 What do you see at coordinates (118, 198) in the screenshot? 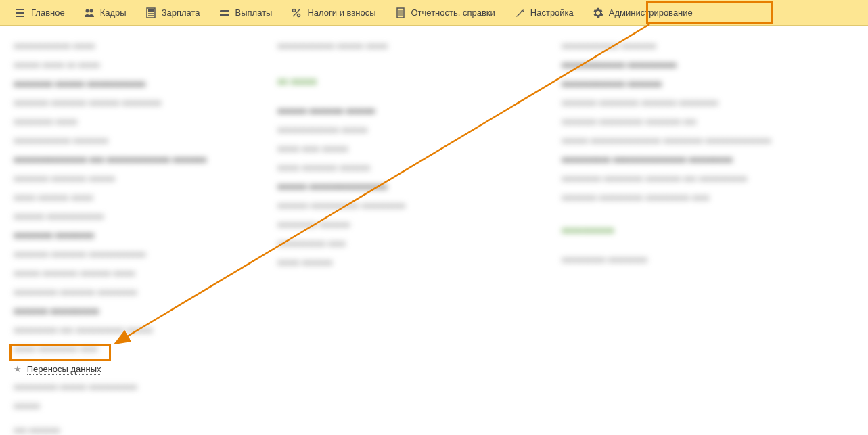
I see `blur-text: xxxxx xxxxxxx xxxxx` at bounding box center [118, 198].